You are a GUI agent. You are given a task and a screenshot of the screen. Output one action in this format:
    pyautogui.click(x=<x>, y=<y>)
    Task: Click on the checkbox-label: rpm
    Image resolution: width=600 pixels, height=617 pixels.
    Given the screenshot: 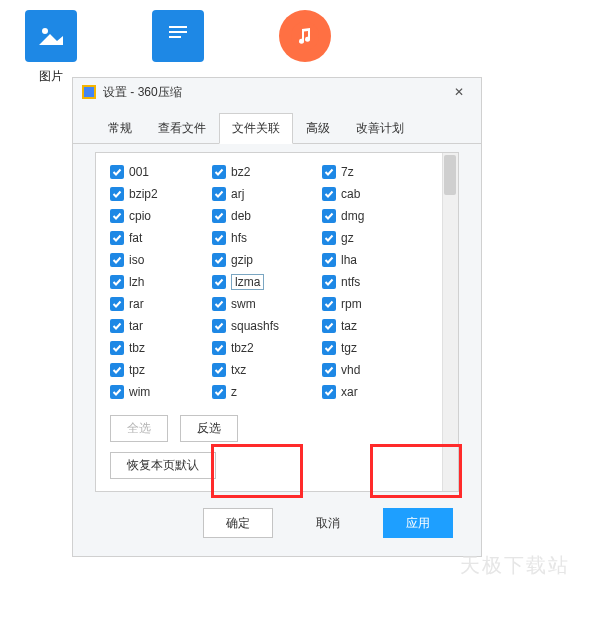 What is the action you would take?
    pyautogui.click(x=352, y=304)
    